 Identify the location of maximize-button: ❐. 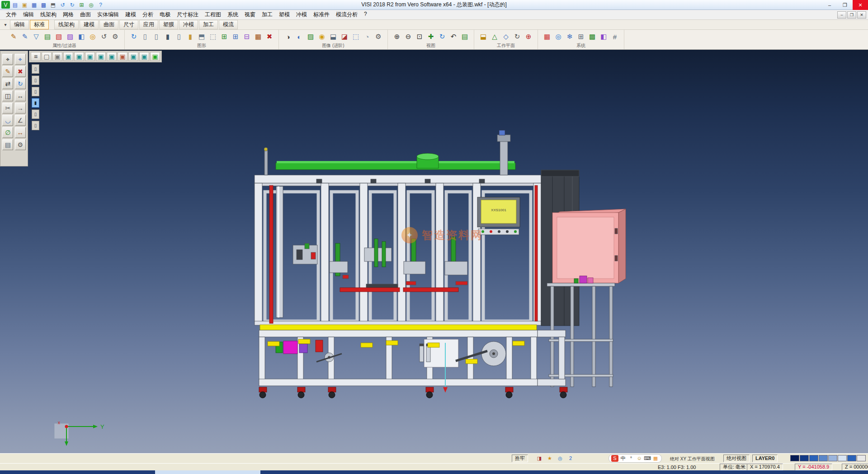
(845, 5).